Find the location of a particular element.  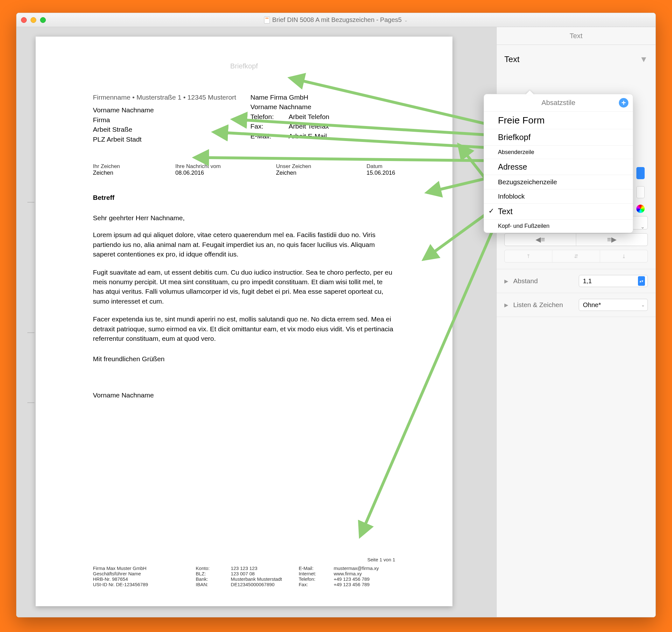

chevron-down-icon: ▼ is located at coordinates (644, 60).